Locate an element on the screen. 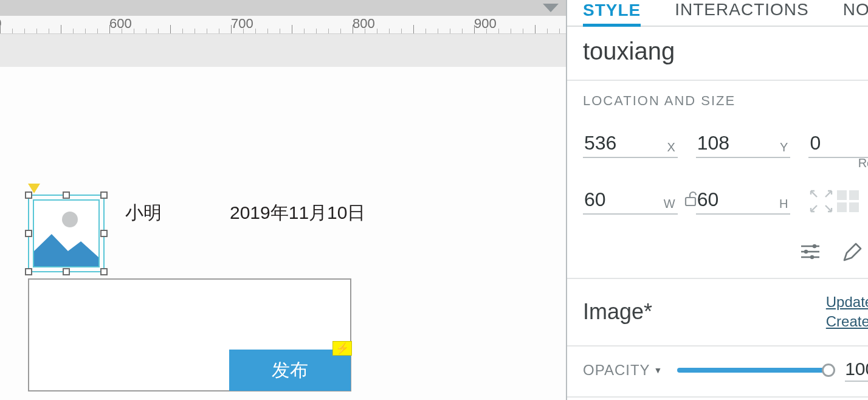 The image size is (868, 400). publish-button: ⚡ 发布 is located at coordinates (290, 370).